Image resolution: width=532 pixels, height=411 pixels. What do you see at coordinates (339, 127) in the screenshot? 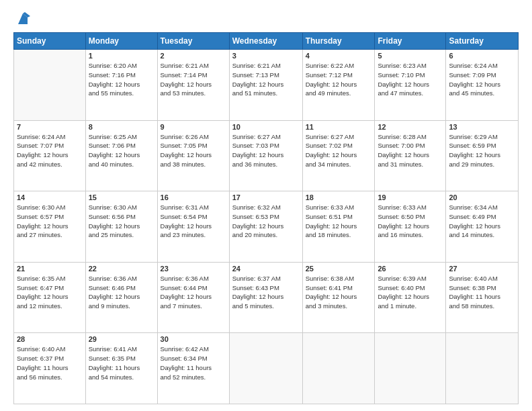
I see `day-number: 11` at bounding box center [339, 127].